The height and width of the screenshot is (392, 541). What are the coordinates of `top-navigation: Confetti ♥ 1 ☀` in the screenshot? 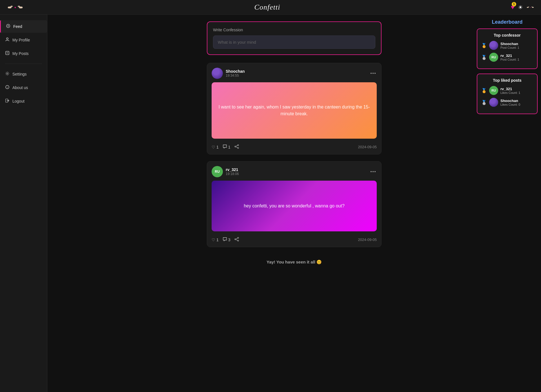 It's located at (270, 7).